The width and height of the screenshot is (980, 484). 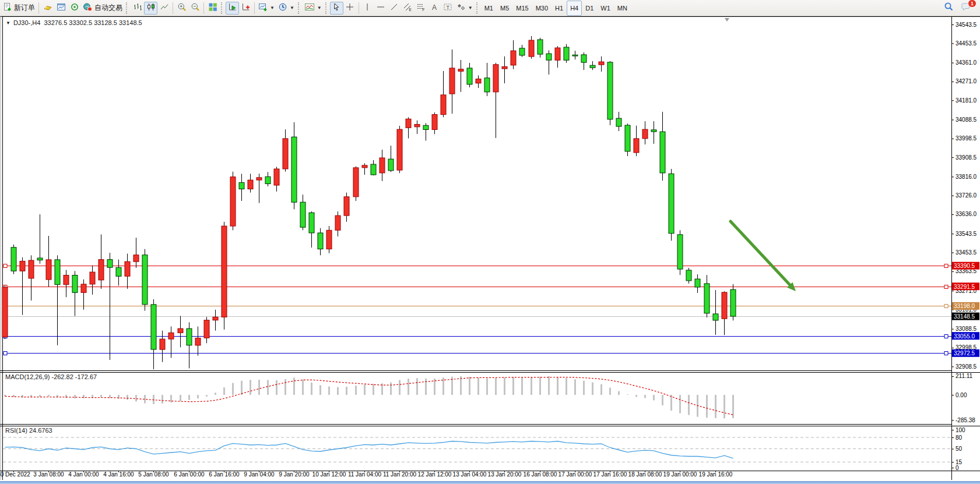 What do you see at coordinates (967, 100) in the screenshot?
I see `svg-text: 34181.0` at bounding box center [967, 100].